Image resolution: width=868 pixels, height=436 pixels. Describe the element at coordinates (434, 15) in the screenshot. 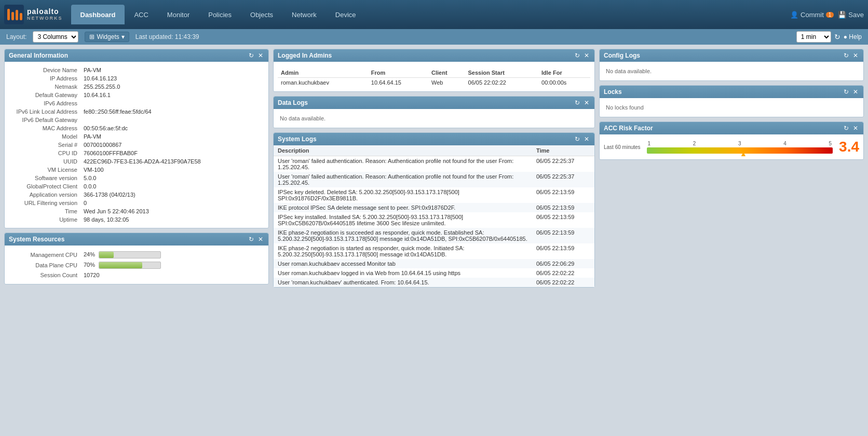

I see `top-nav-bar: paloalto NETWORKS Dashboard ACC Monitor …` at that location.